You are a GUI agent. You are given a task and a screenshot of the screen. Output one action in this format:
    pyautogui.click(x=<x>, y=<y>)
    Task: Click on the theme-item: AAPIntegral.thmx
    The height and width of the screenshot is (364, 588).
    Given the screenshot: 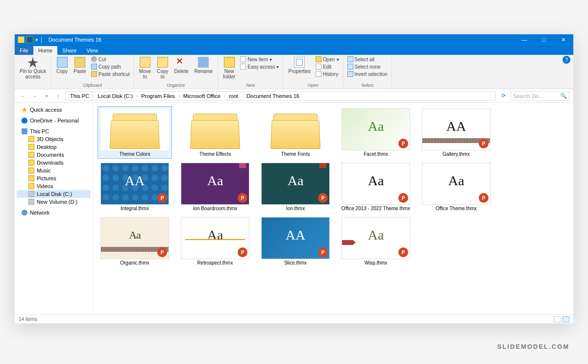 What is the action you would take?
    pyautogui.click(x=135, y=187)
    